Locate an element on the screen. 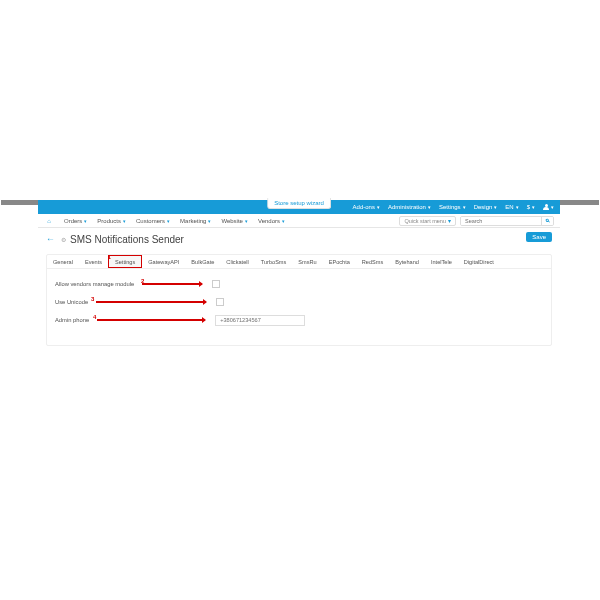  topbar-design: Design▾ is located at coordinates (486, 207).